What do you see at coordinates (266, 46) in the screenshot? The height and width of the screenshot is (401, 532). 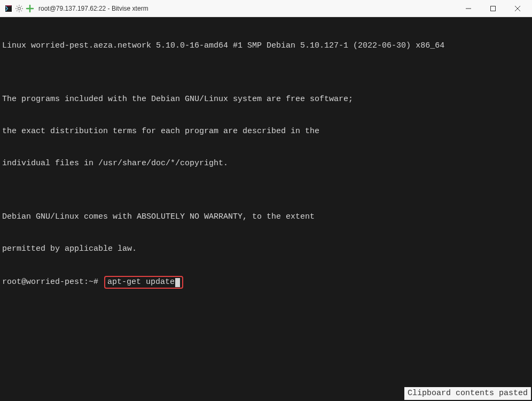 I see `terminal-output-line: Linux worried-pest.aeza.network 5.10.0-1…` at bounding box center [266, 46].